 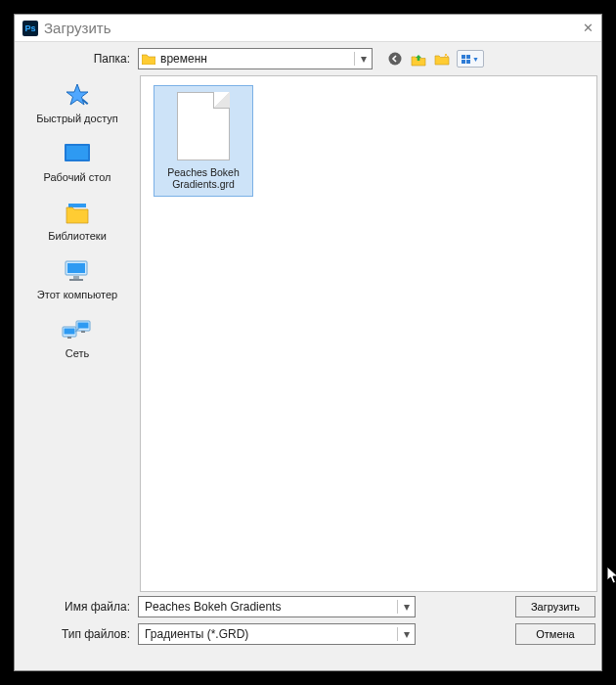 I want to click on libraries-icon, so click(x=77, y=212).